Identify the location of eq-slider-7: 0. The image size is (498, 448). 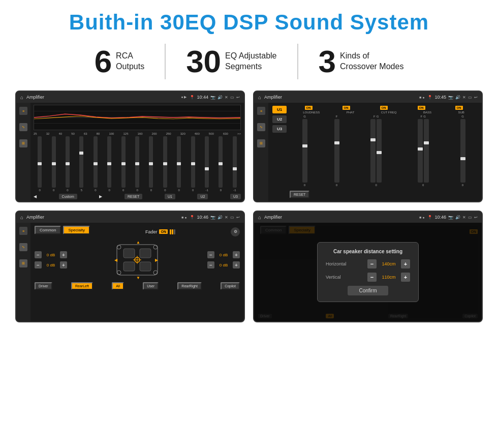
(137, 164).